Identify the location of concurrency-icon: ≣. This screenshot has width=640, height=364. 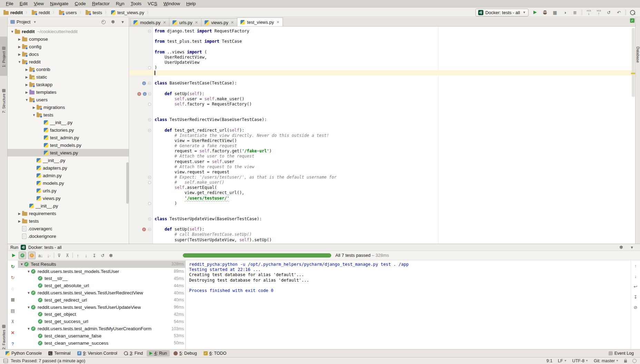
(575, 12).